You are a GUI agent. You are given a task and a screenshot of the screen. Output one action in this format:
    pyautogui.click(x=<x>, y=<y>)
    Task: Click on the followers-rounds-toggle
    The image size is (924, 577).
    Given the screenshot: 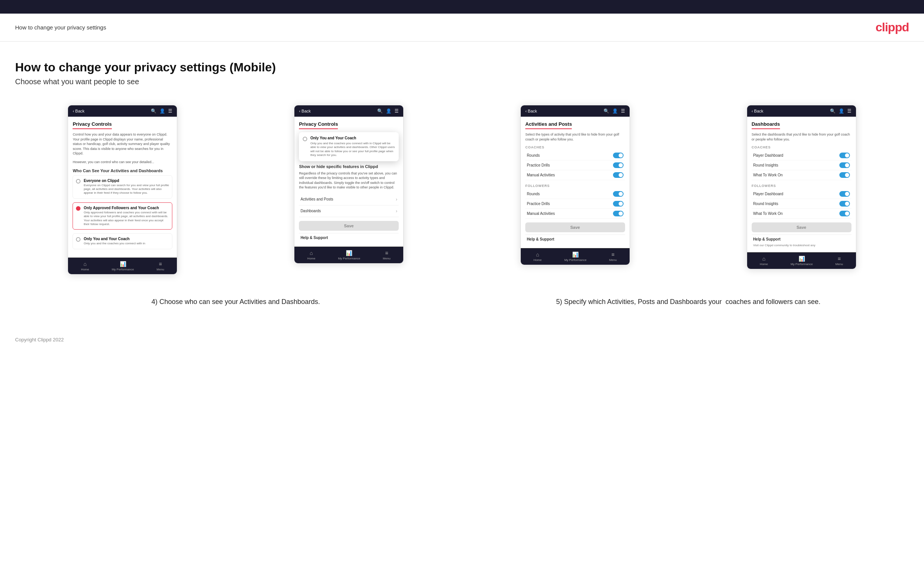 What is the action you would take?
    pyautogui.click(x=618, y=194)
    